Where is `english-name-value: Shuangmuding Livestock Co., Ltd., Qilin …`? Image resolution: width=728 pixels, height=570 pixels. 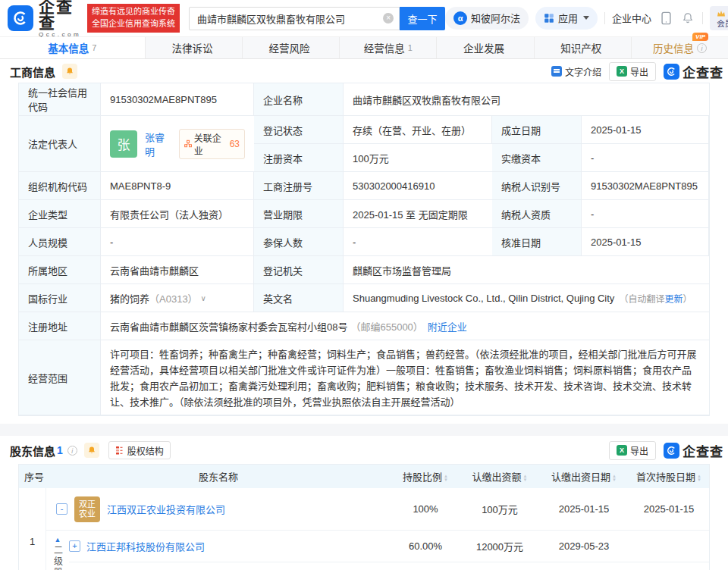 english-name-value: Shuangmuding Livestock Co., Ltd., Qilin … is located at coordinates (526, 299).